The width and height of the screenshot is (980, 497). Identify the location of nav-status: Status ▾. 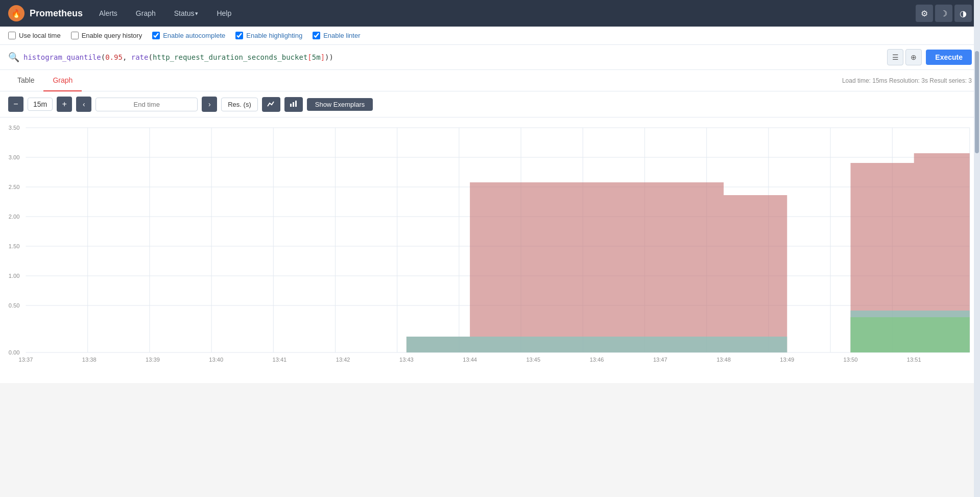
(186, 13).